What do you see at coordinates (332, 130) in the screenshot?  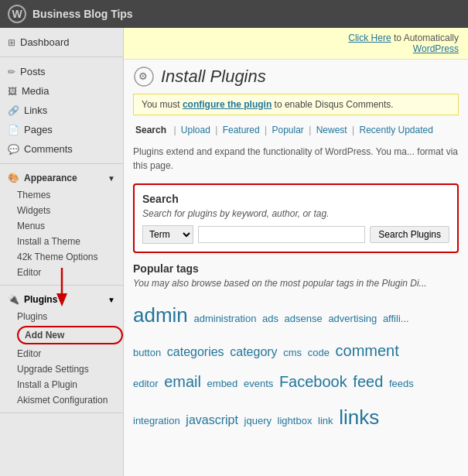 I see `tab-newest: Newest` at bounding box center [332, 130].